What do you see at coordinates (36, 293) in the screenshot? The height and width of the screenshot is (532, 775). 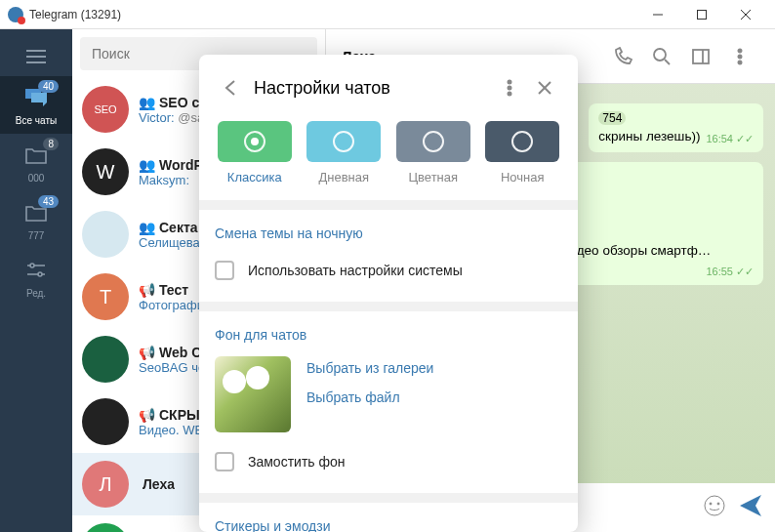 I see `rail-label: Ред.` at bounding box center [36, 293].